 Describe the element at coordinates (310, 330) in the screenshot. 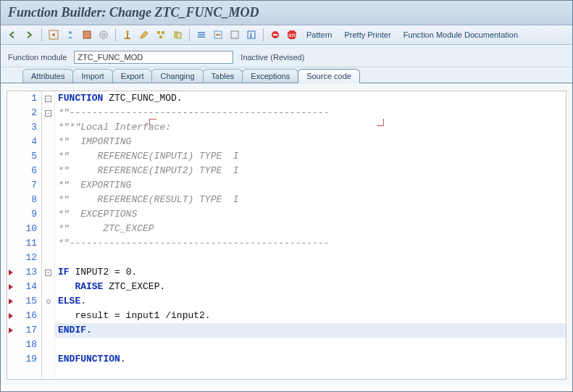

I see `code-line: ENDIF.` at that location.